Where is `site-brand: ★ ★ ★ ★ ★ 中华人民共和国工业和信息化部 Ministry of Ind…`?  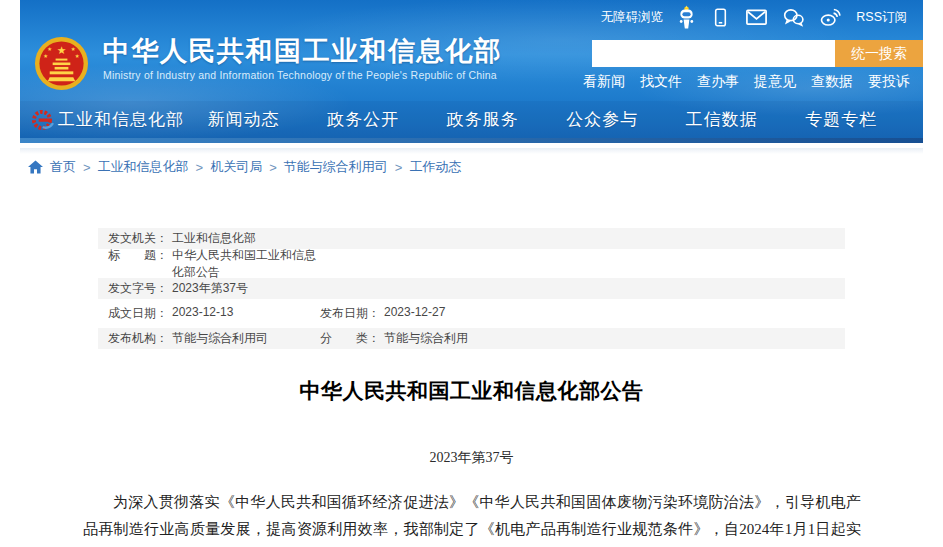 site-brand: ★ ★ ★ ★ ★ 中华人民共和国工业和信息化部 Ministry of Ind… is located at coordinates (268, 64).